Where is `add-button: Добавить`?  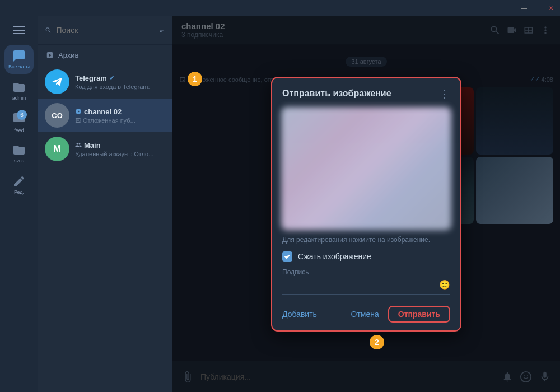
add-button: Добавить is located at coordinates (312, 314).